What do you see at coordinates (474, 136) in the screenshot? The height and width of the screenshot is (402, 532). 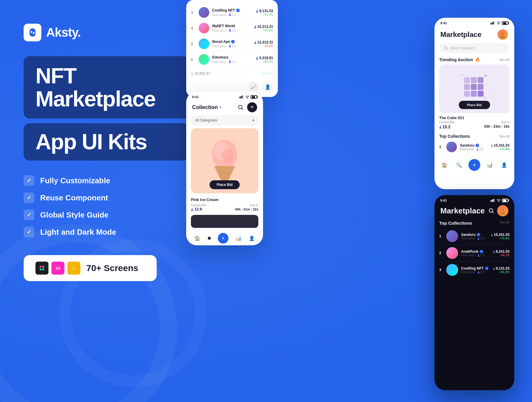 I see `collections-header: Top Collections See All` at bounding box center [474, 136].